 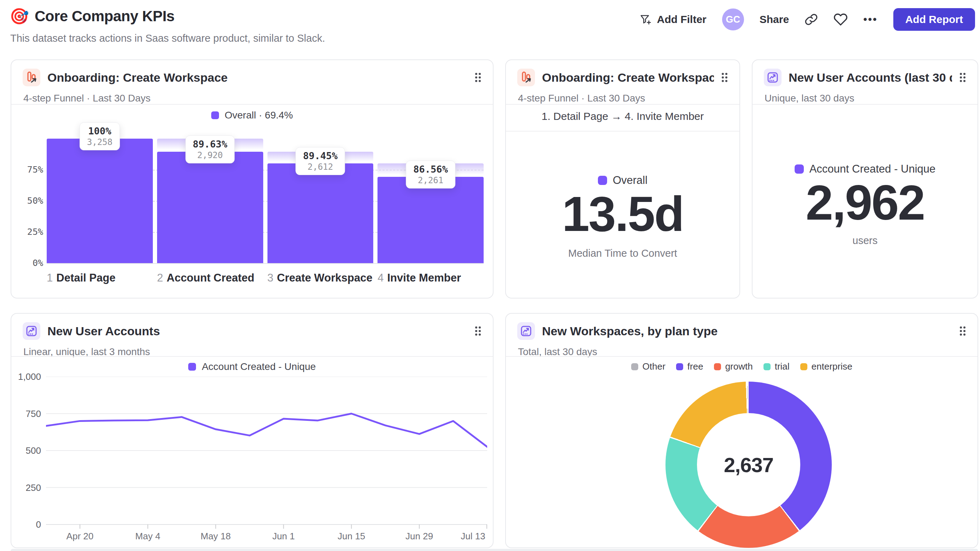 I want to click on filter-plus-icon, so click(x=646, y=19).